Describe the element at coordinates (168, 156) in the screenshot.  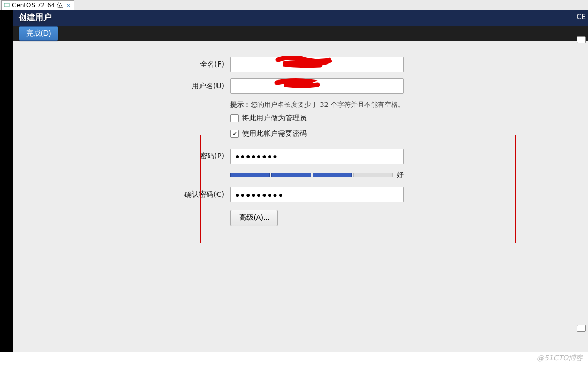
I see `password-label: 密码(P)` at that location.